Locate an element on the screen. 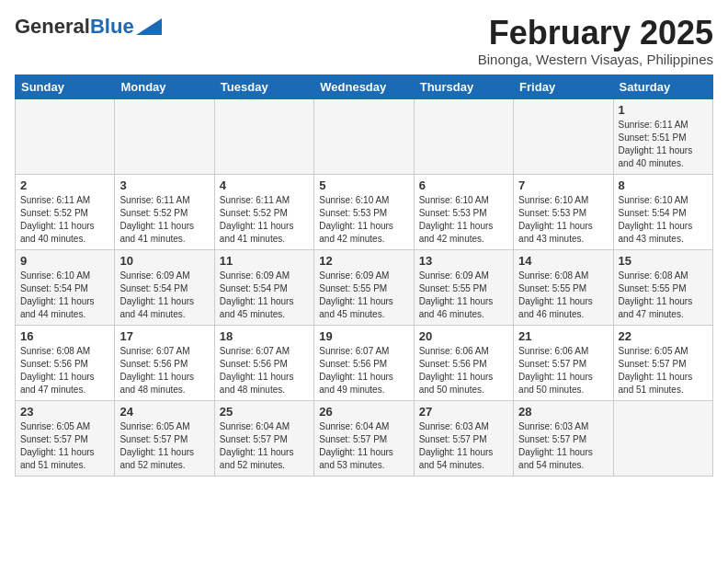 This screenshot has height=563, width=728. calendar-cell: 21Sunrise: 6:06 AM Sunset: 5:57 PM Dayli… is located at coordinates (563, 362).